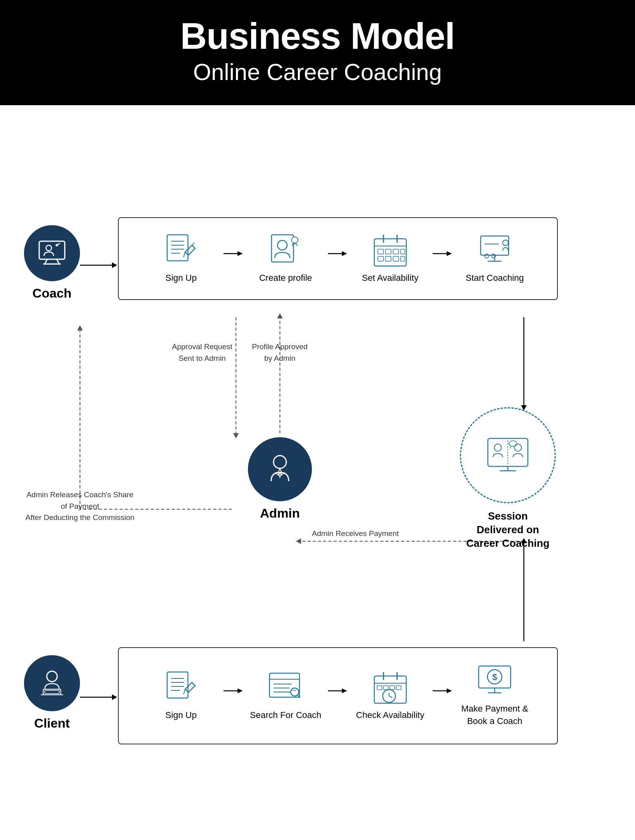  What do you see at coordinates (181, 258) in the screenshot?
I see `coach-step-signup: Sign Up` at bounding box center [181, 258].